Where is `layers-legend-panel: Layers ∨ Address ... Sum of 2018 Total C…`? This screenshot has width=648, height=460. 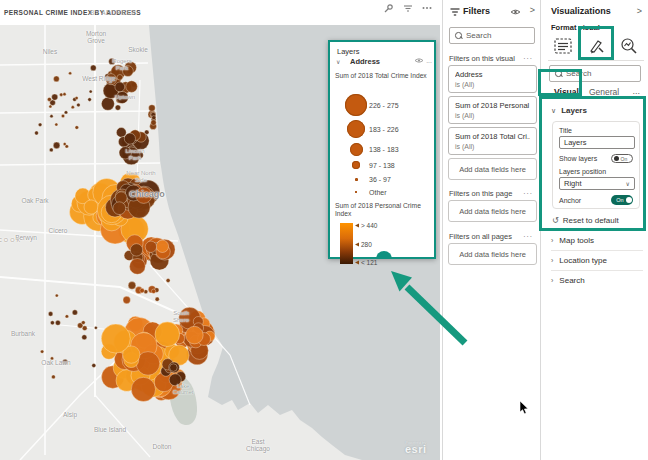
layers-legend-panel: Layers ∨ Address ... Sum of 2018 Total C… is located at coordinates (382, 150).